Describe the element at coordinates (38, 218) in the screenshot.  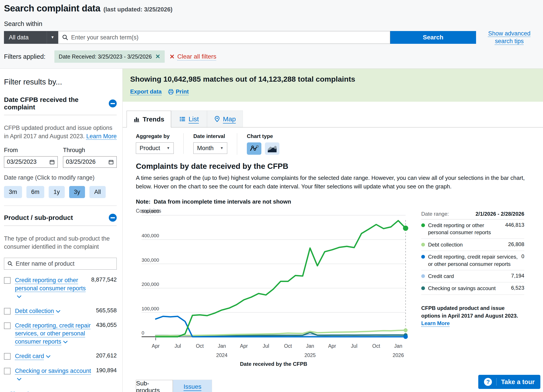
I see `product-section-title: Product / sub-product` at that location.